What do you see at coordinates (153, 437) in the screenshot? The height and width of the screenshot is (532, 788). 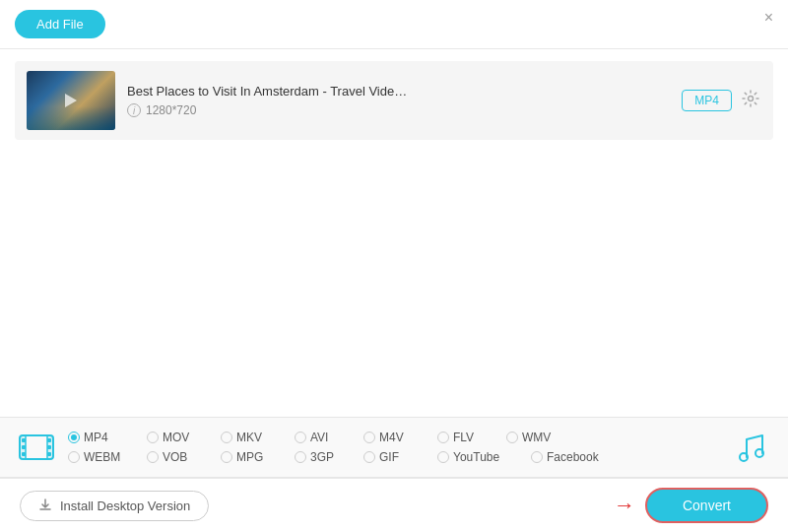 I see `radio-mov` at bounding box center [153, 437].